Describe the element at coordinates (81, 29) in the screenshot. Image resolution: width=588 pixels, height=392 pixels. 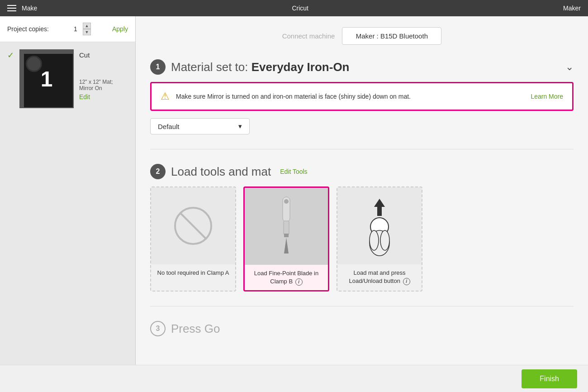
I see `copies-control: 1 ▲ ▼` at that location.